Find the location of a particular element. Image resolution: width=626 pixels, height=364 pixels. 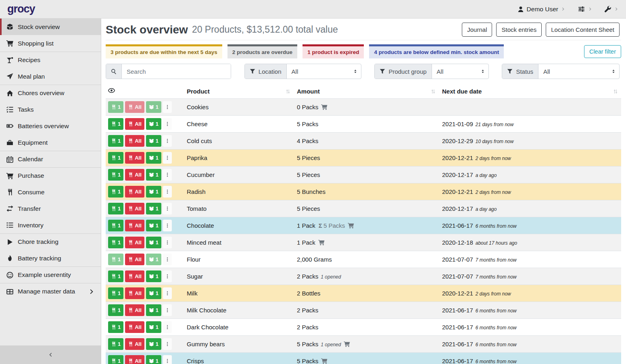

product-group-select: All is located at coordinates (460, 71).